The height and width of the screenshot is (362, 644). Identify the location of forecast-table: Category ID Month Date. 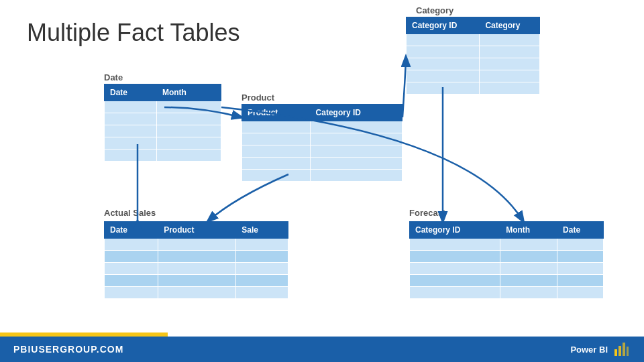
(506, 260).